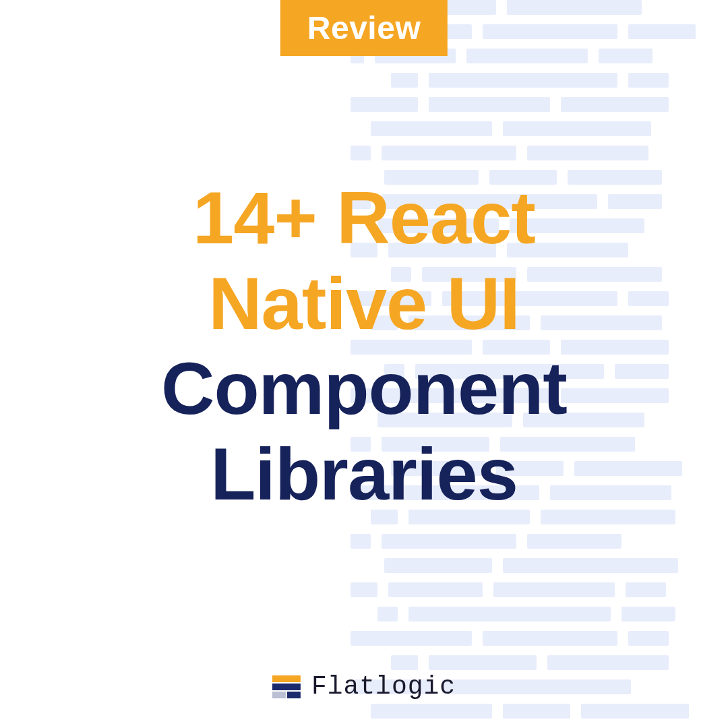 The image size is (728, 728). I want to click on title-line-4: Libraries, so click(364, 475).